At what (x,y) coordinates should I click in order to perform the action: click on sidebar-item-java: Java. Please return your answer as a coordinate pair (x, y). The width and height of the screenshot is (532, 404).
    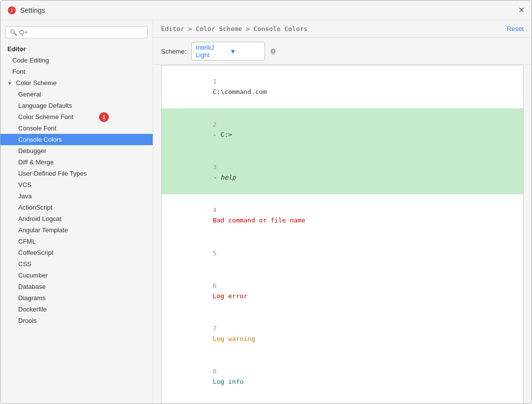
    Looking at the image, I should click on (77, 196).